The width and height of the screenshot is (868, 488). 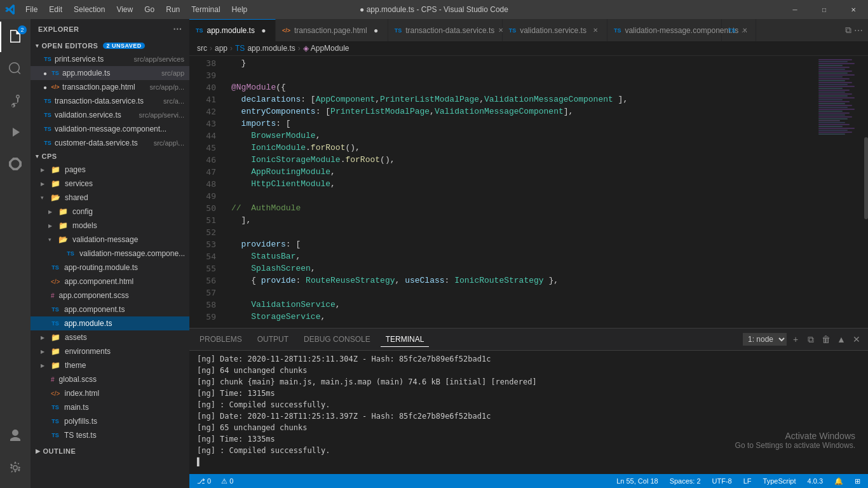 I want to click on menu-view: View, so click(x=125, y=10).